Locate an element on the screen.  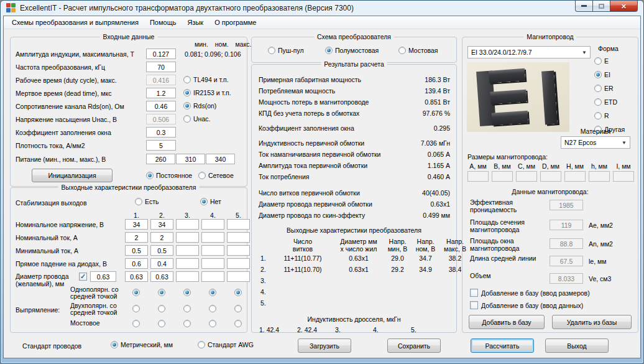
supply-max-input is located at coordinates (220, 159).